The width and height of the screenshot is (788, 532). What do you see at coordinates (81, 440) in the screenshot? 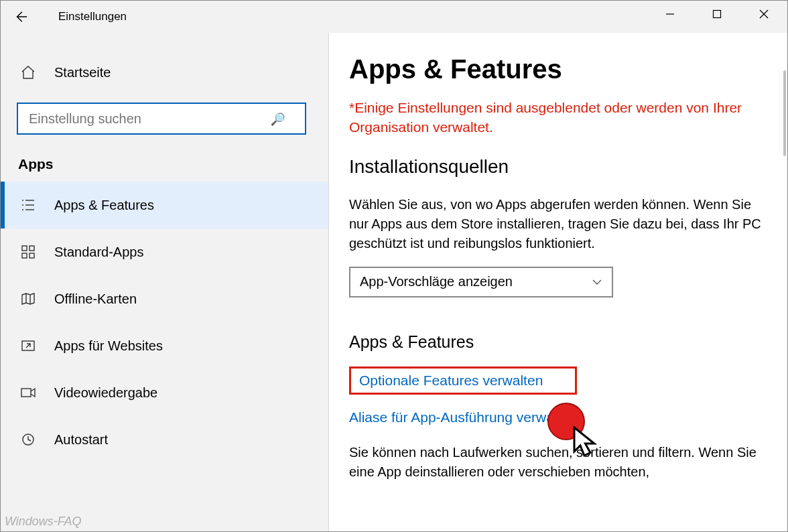
I see `sidebar-item-label: Autostart` at bounding box center [81, 440].